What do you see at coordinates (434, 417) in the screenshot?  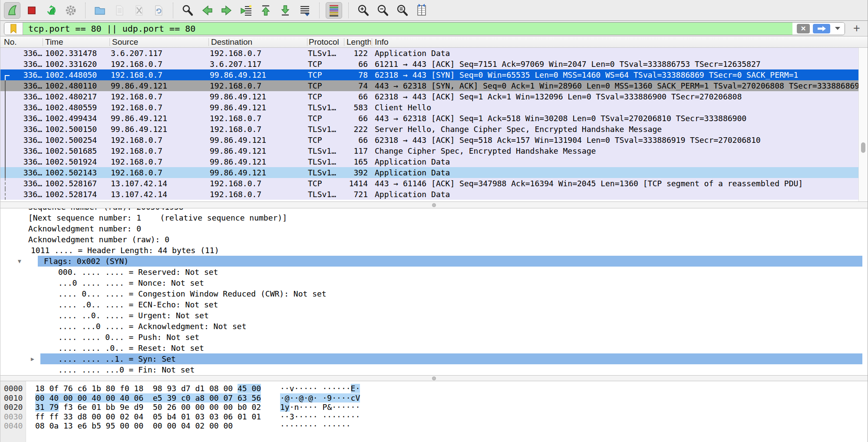 I see `hex-row: 0030ff ff 33 d8 00 00 02 04 05 b4 01 03 …` at bounding box center [434, 417].